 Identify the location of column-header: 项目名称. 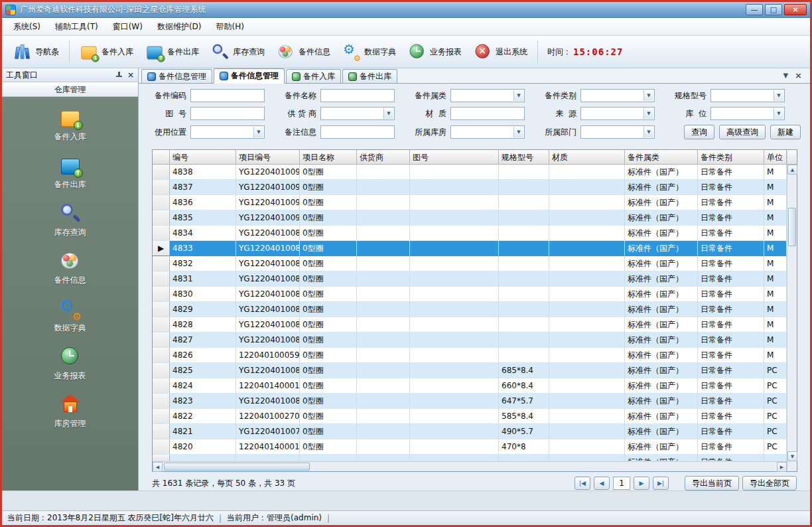
(328, 157).